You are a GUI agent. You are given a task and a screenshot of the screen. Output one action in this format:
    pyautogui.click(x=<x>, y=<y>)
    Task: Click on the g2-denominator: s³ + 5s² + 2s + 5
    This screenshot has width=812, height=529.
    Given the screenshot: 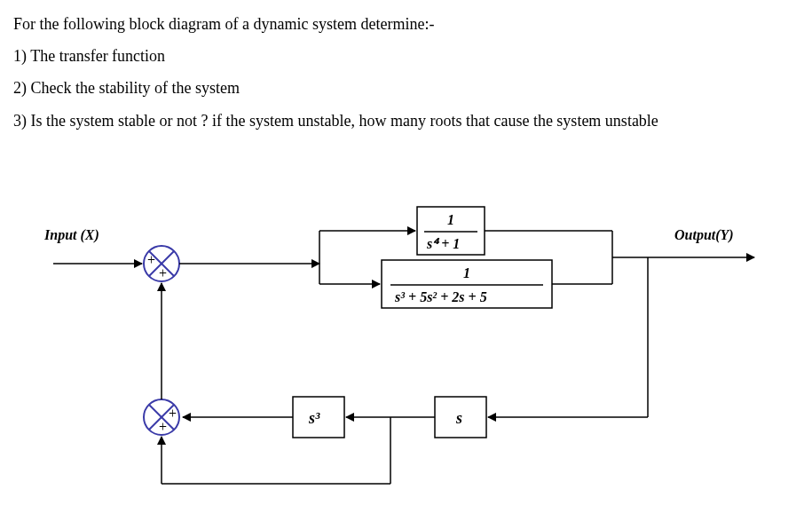 What is the action you would take?
    pyautogui.click(x=440, y=296)
    